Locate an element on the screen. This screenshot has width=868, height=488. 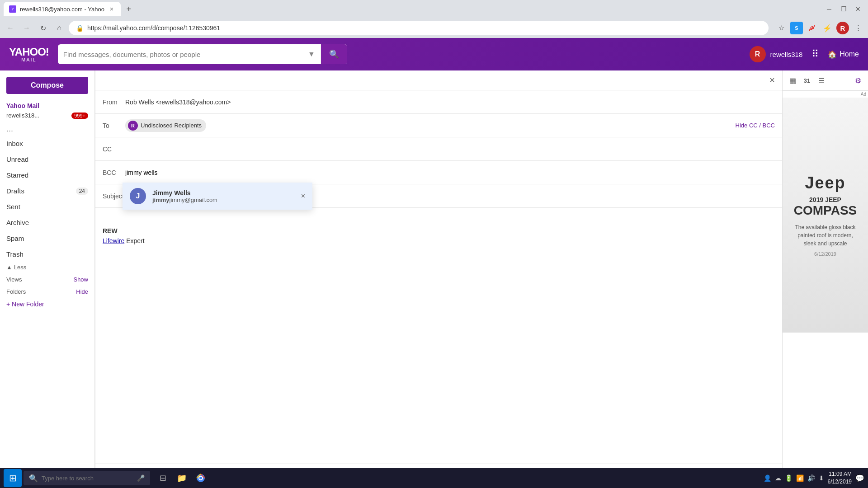
ad-description: The available gloss black painted roof i… is located at coordinates (826, 235).